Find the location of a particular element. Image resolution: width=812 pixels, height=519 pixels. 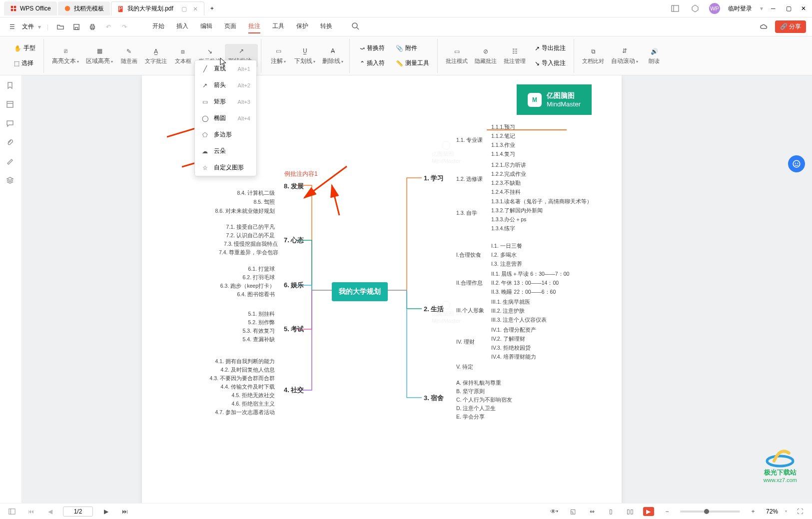

attach-tool: 📎附件 is located at coordinates (413, 48).